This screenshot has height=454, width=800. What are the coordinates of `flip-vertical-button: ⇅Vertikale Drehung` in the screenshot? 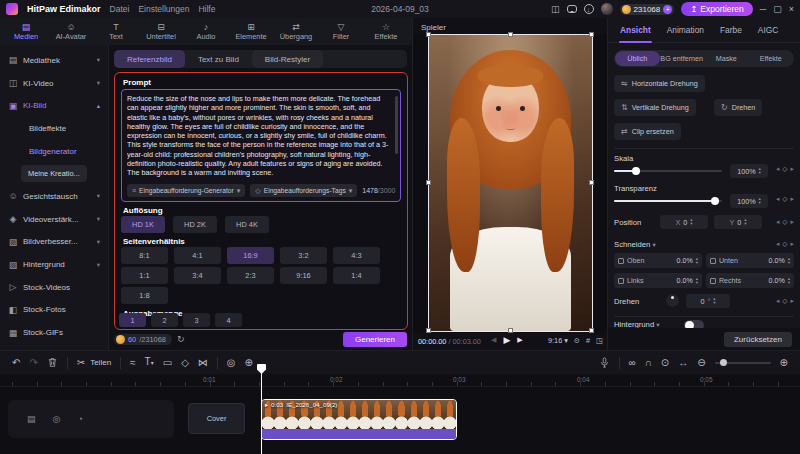 It's located at (655, 108).